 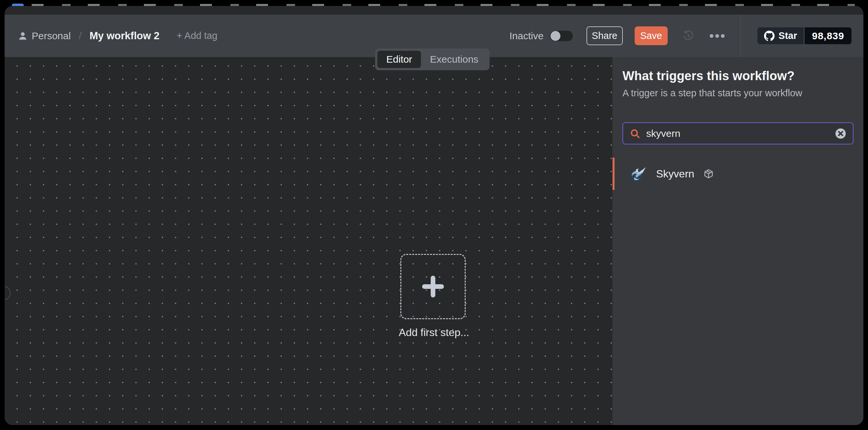 I want to click on trigger-results-list: Skyvern, so click(x=738, y=174).